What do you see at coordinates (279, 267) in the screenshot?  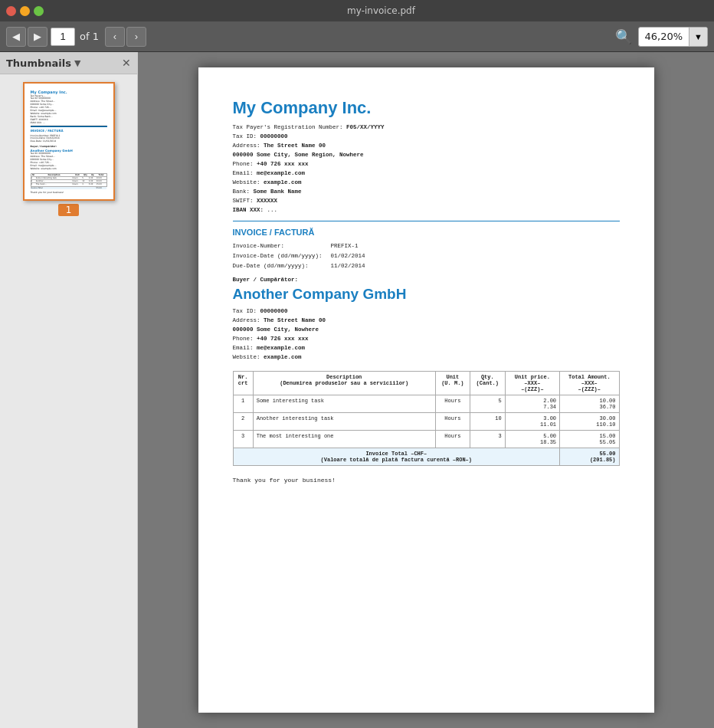 I see `due-date-label: Due-Date (dd/mm/yyyy):` at bounding box center [279, 267].